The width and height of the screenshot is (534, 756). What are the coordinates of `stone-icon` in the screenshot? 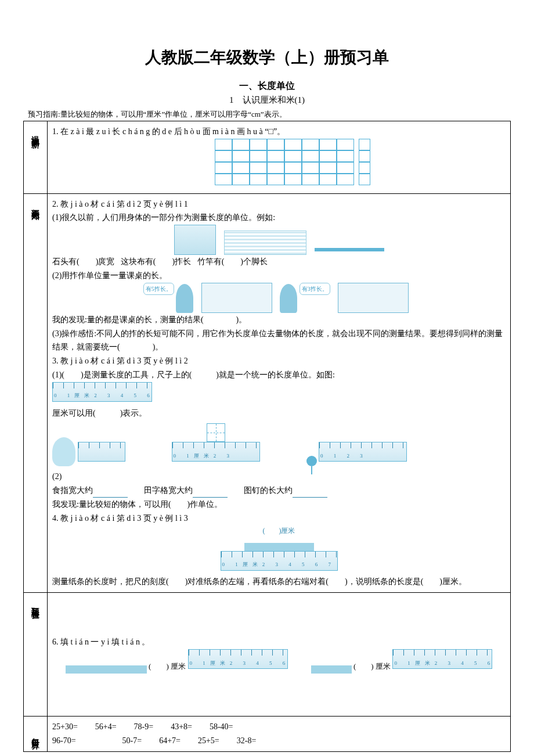 It's located at (195, 240).